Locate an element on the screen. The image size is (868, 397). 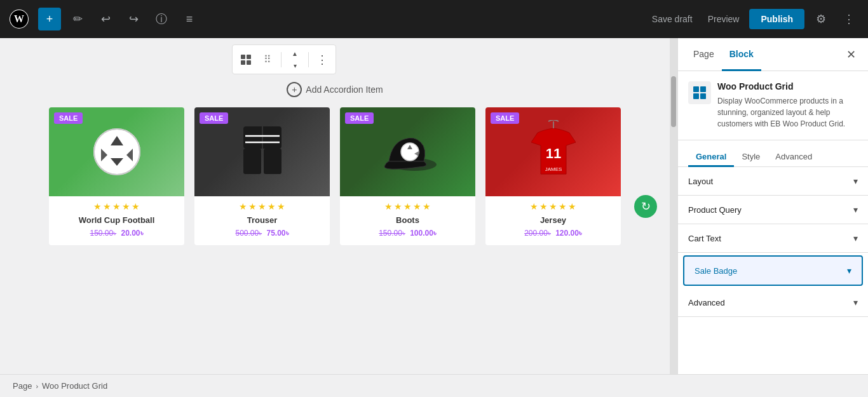
product-name: World Cup Football is located at coordinates (117, 221).